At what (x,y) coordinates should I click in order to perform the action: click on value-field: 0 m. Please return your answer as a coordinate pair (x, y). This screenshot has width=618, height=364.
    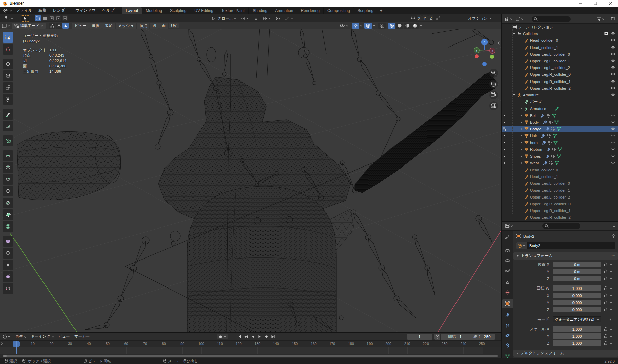
    Looking at the image, I should click on (577, 272).